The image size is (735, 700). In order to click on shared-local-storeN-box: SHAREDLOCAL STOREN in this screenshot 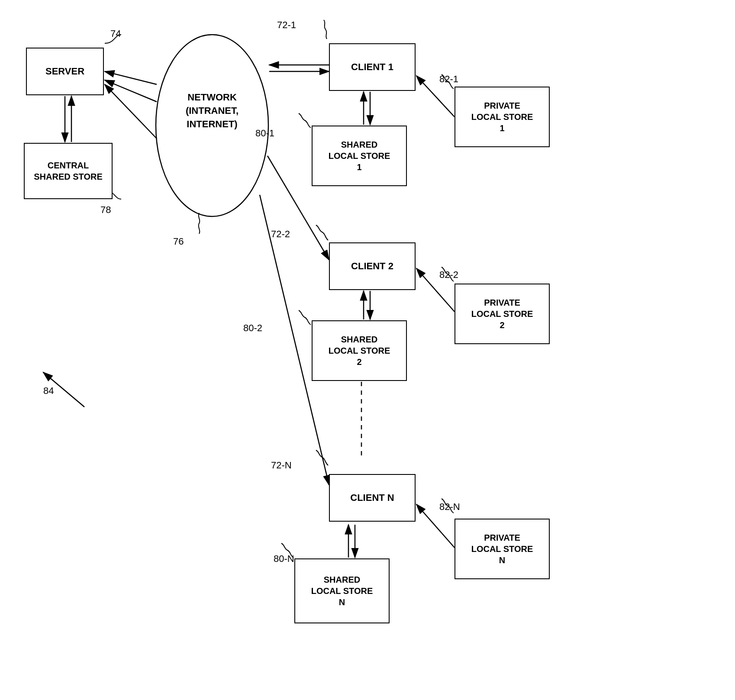, I will do `click(342, 591)`.